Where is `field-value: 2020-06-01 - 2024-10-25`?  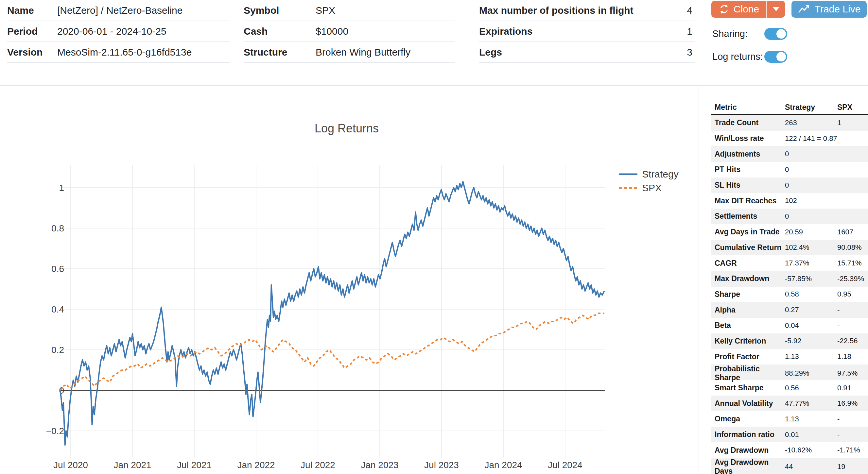 field-value: 2020-06-01 - 2024-10-25 is located at coordinates (112, 32).